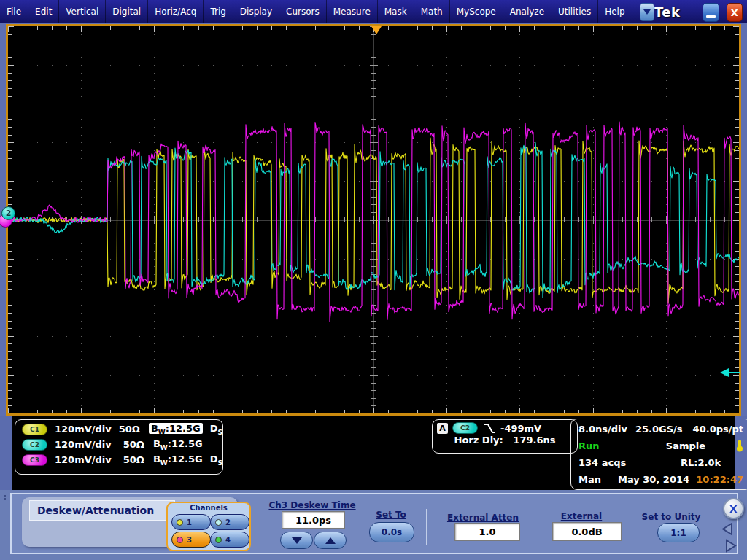 This screenshot has height=560, width=747. What do you see at coordinates (374, 525) in the screenshot?
I see `control-panel: Deskew/Attenuation Channels 1 2 3 4 Ch3 …` at bounding box center [374, 525].